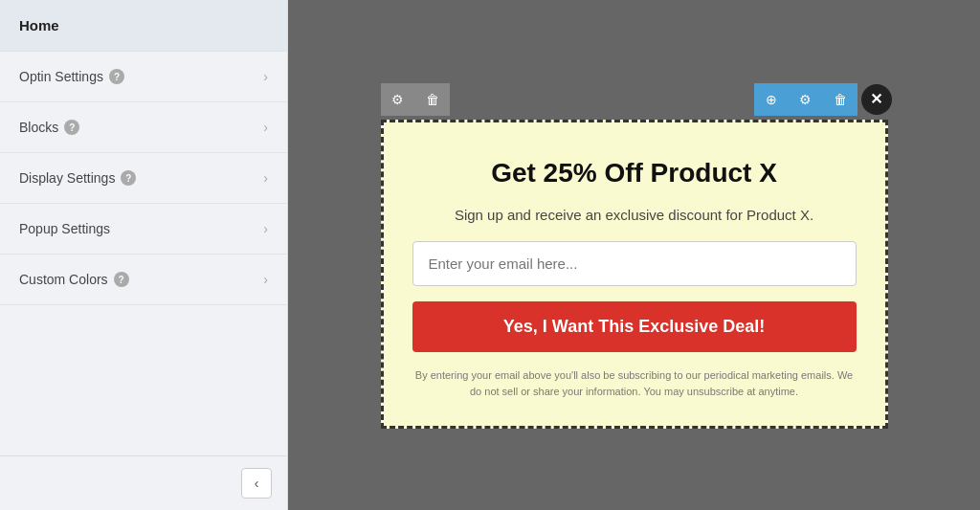  What do you see at coordinates (433, 100) in the screenshot?
I see `delete-button: 🗑` at bounding box center [433, 100].